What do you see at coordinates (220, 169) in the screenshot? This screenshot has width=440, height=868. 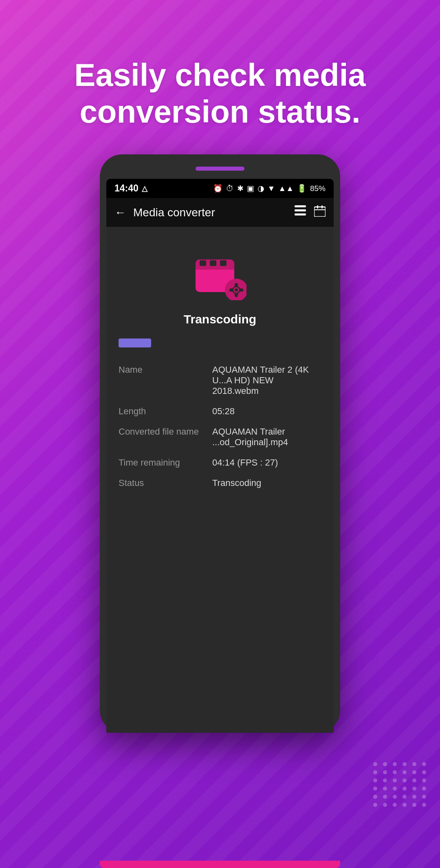 I see `phone-speaker` at bounding box center [220, 169].